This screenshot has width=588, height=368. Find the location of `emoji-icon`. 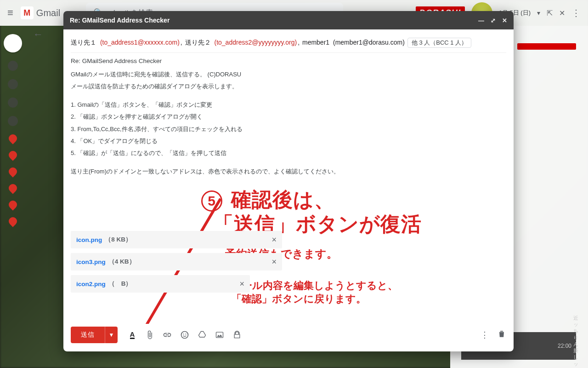

emoji-icon is located at coordinates (185, 335).